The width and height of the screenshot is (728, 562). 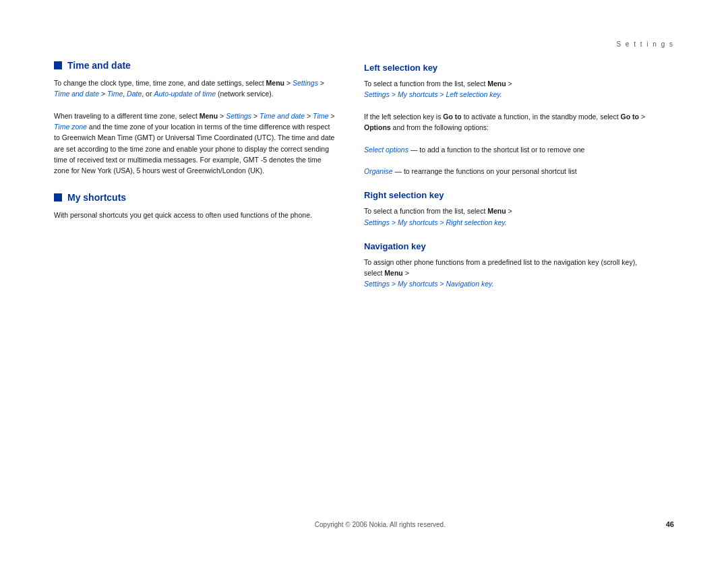 I want to click on td-timedate-link-2: Time and date, so click(x=282, y=116).